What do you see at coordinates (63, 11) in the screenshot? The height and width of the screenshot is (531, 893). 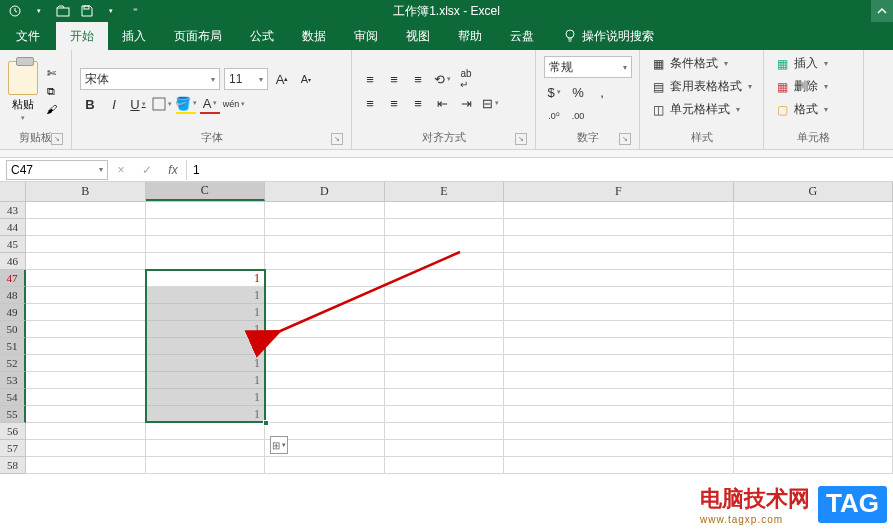 I see `open-icon` at bounding box center [63, 11].